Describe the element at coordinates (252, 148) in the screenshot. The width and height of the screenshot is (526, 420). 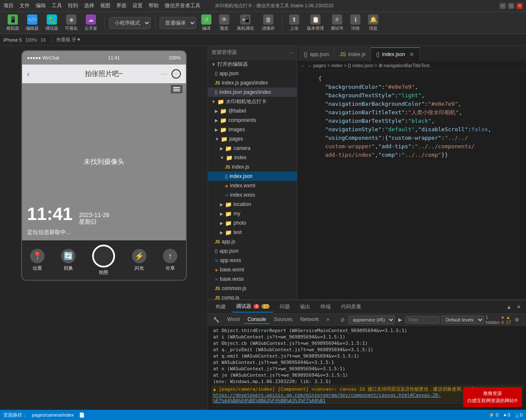
I see `folder-camera: ▶ 📁 camera` at that location.